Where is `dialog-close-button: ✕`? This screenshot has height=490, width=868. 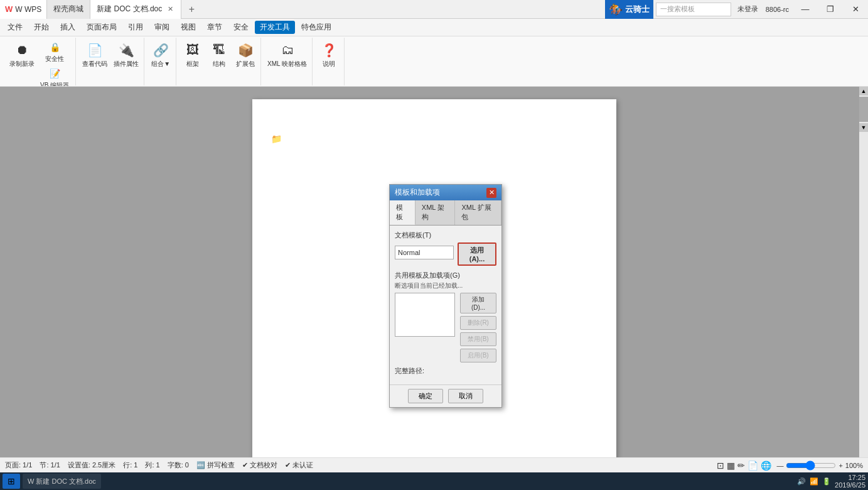
dialog-close-button: ✕ is located at coordinates (491, 193).